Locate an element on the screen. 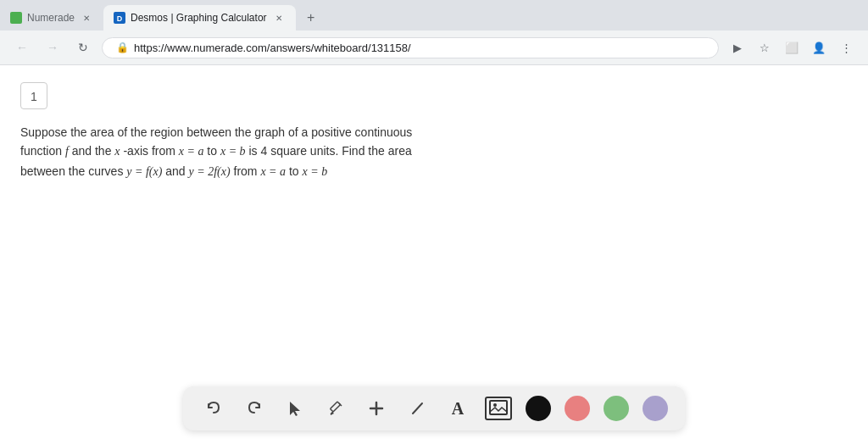  question-text: Suppose the area of the region between t… is located at coordinates (224, 153).